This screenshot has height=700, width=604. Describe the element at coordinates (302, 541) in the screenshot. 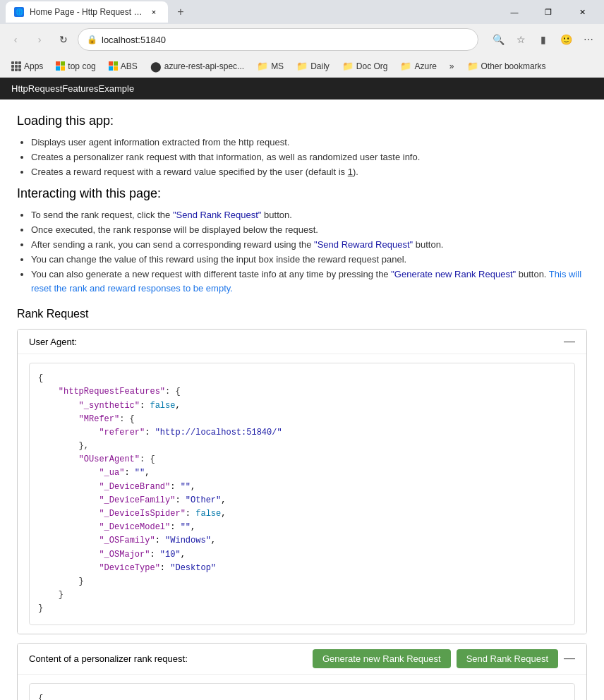

I see `code-line: "_OSFamily": "Windows",` at that location.